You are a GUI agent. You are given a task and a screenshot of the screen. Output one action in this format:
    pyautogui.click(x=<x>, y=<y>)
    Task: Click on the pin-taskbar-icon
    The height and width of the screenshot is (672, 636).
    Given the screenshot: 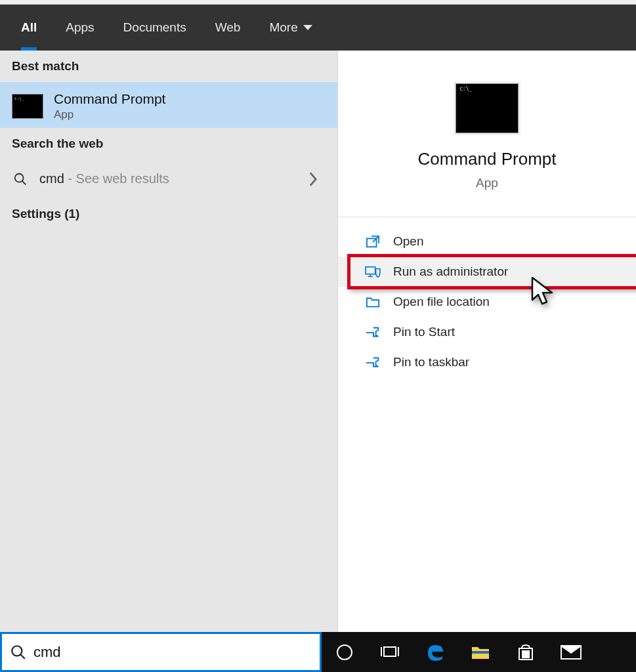 What is the action you would take?
    pyautogui.click(x=373, y=362)
    